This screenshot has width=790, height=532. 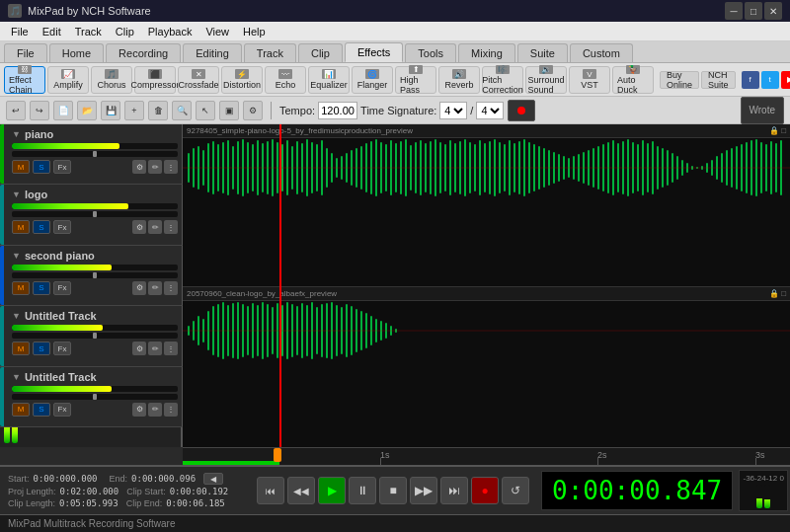 What do you see at coordinates (424, 491) in the screenshot?
I see `forward-btn: ▶▶` at bounding box center [424, 491].